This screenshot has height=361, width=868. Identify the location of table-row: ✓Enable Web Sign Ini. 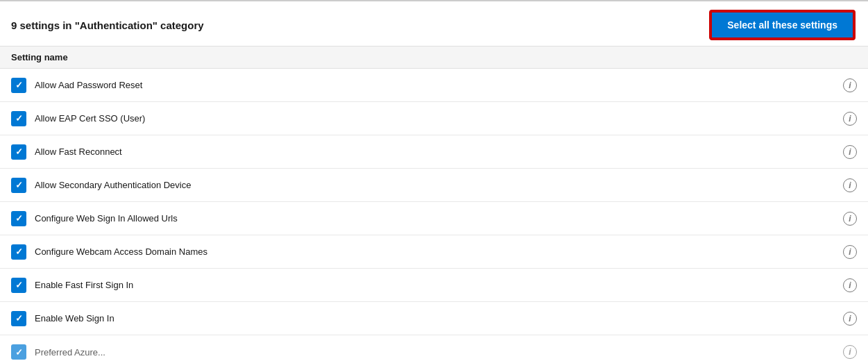
(434, 319).